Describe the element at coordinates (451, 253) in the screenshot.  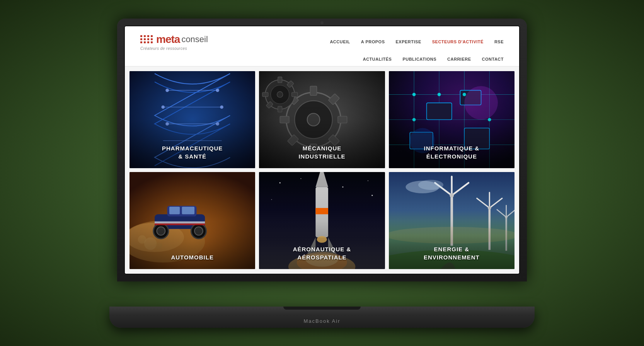
I see `energie-label: ENERGIE & ENVIRONNEMENT` at that location.